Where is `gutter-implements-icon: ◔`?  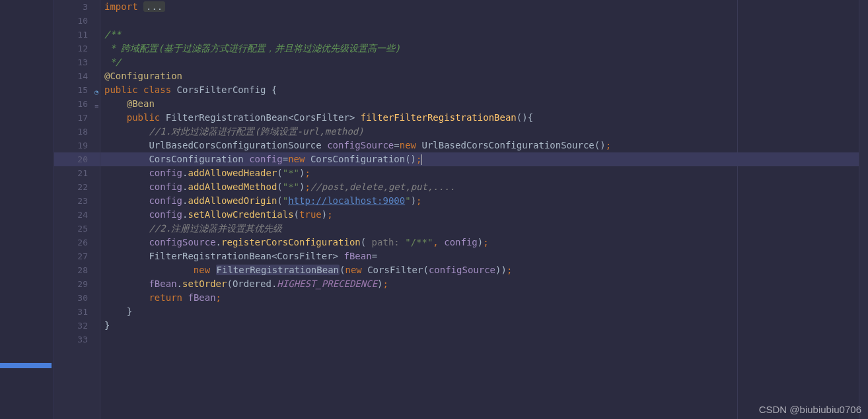
gutter-implements-icon: ◔ is located at coordinates (94, 89).